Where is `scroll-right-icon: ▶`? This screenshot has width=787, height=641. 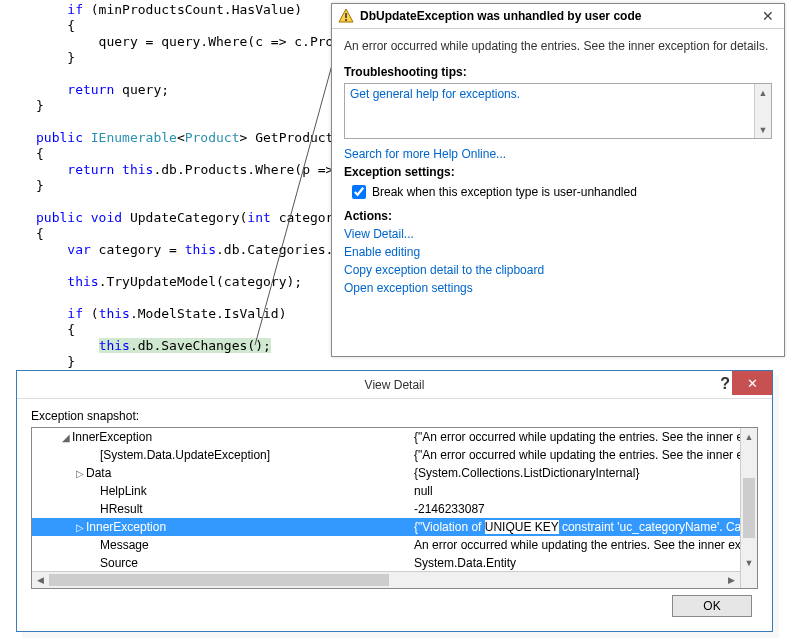
scroll-right-icon: ▶ is located at coordinates (732, 580).